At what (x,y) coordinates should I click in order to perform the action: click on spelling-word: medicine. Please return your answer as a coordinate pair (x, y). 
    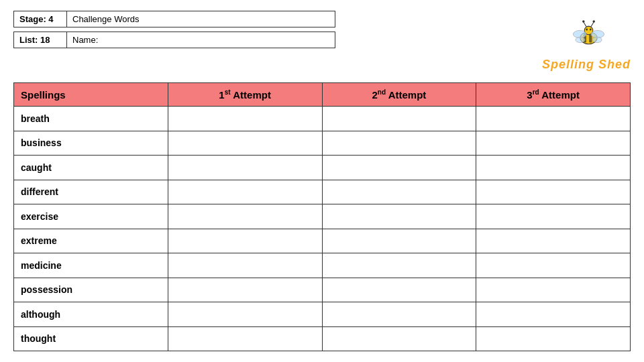
    Looking at the image, I should click on (91, 265).